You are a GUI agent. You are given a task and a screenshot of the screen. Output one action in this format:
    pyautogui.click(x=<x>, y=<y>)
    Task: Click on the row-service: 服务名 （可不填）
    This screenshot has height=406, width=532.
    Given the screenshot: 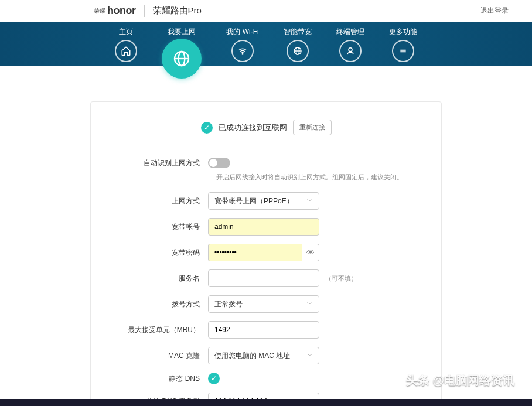 What is the action you would take?
    pyautogui.click(x=266, y=278)
    